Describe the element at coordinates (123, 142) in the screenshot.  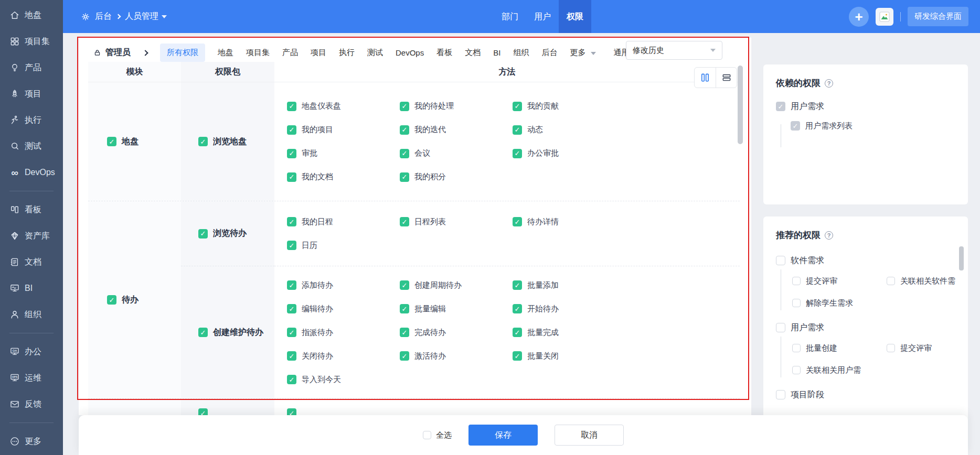
I see `module-item: ✓ 地盘` at that location.